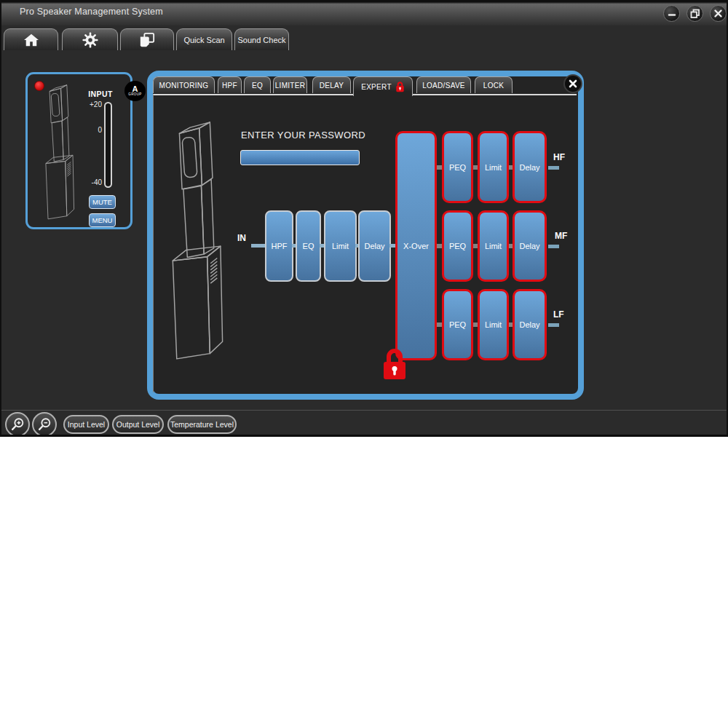  What do you see at coordinates (376, 87) in the screenshot?
I see `tab-label: EXPERT` at bounding box center [376, 87].